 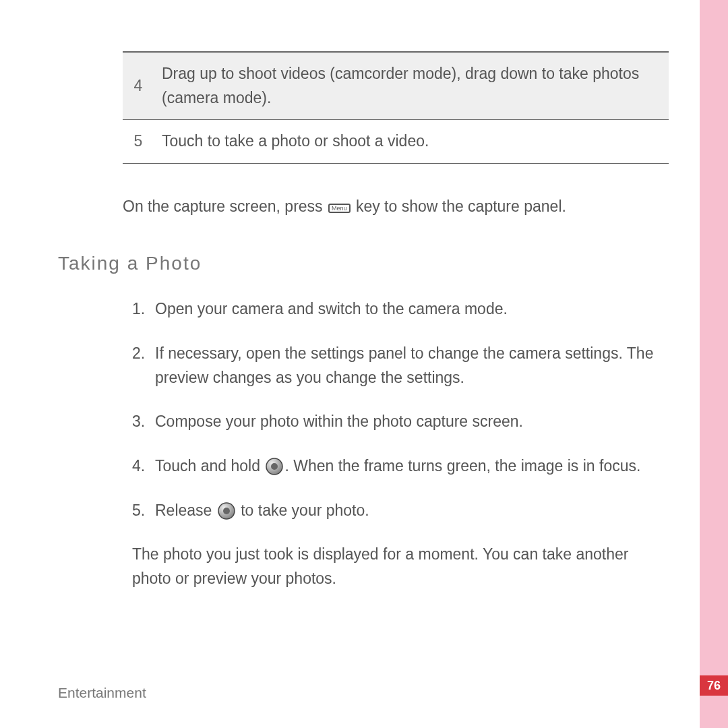 What do you see at coordinates (102, 693) in the screenshot?
I see `footer-section-label: Entertainment` at bounding box center [102, 693].